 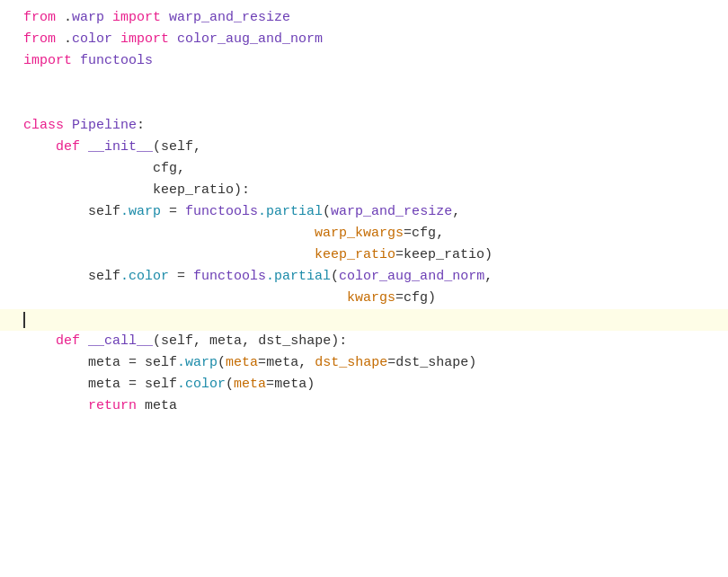 What do you see at coordinates (364, 40) in the screenshot?
I see `code-line: from .color import color_aug_and_norm` at bounding box center [364, 40].